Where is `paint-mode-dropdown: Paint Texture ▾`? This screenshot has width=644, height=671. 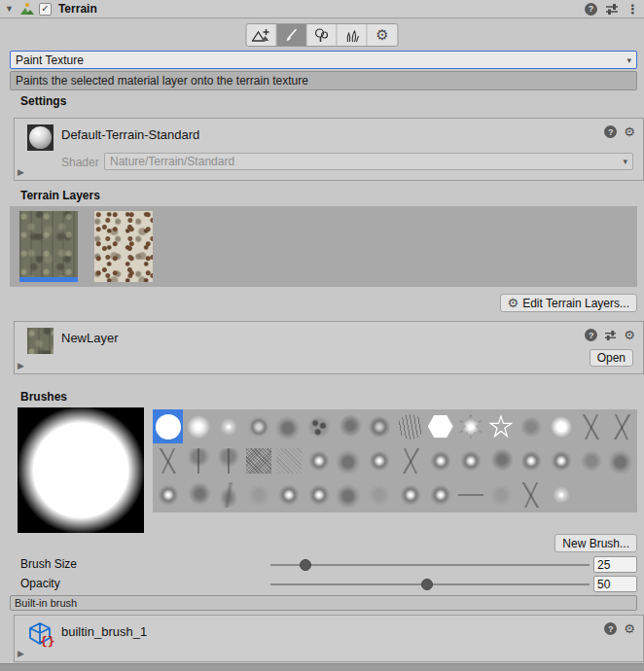 paint-mode-dropdown: Paint Texture ▾ is located at coordinates (323, 60).